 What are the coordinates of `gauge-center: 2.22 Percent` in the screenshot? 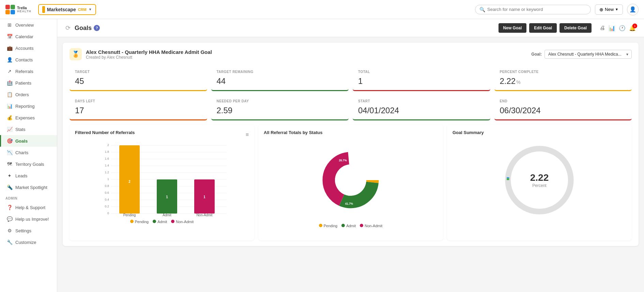 It's located at (540, 180).